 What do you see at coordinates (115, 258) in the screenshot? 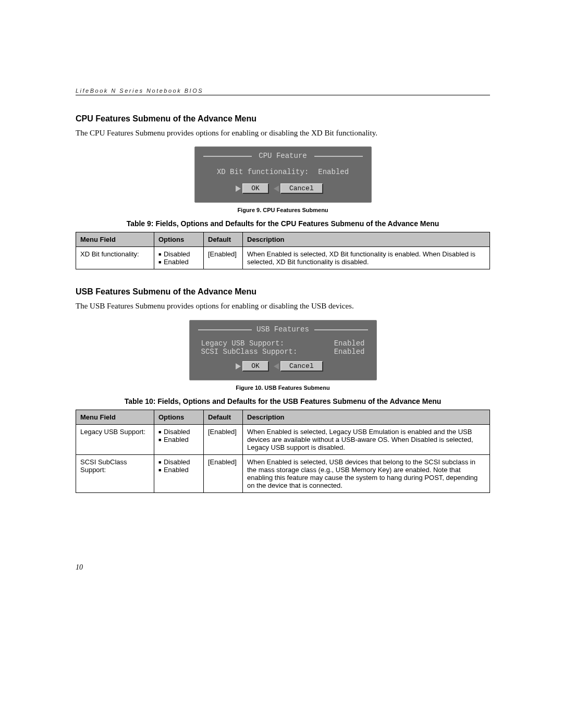
I see `cell-field: XD Bit functionality:` at bounding box center [115, 258].